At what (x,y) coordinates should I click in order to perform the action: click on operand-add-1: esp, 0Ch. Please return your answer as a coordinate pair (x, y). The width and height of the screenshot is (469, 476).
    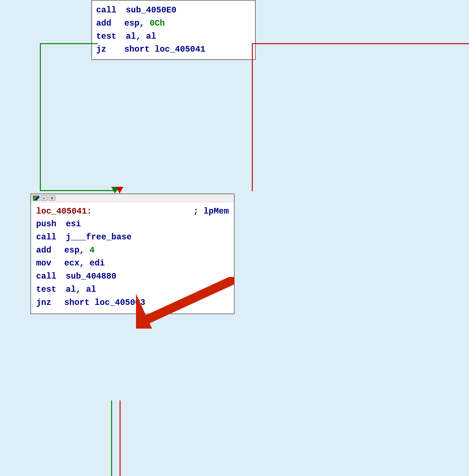
    Looking at the image, I should click on (145, 24).